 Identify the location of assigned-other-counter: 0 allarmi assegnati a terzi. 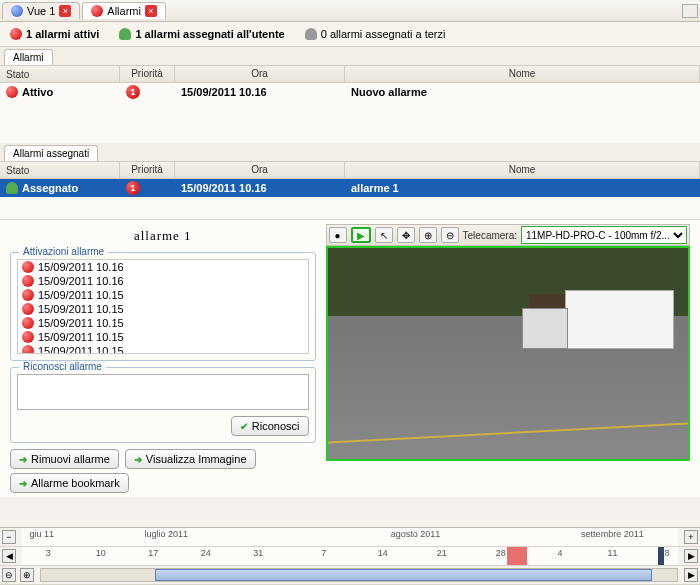
(376, 34).